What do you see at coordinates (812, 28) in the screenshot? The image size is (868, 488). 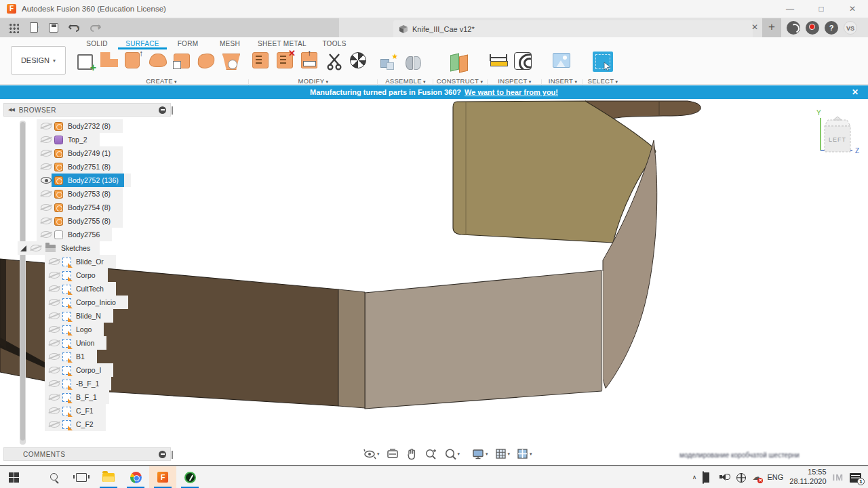 I see `notifications-icon` at bounding box center [812, 28].